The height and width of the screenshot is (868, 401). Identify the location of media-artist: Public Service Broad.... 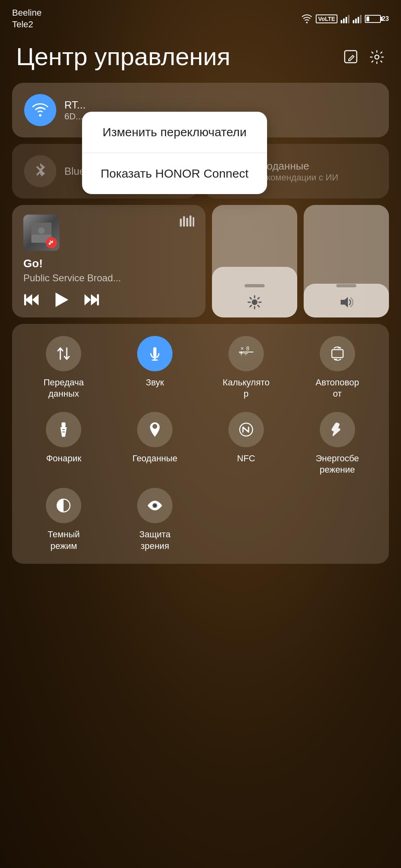
(109, 278).